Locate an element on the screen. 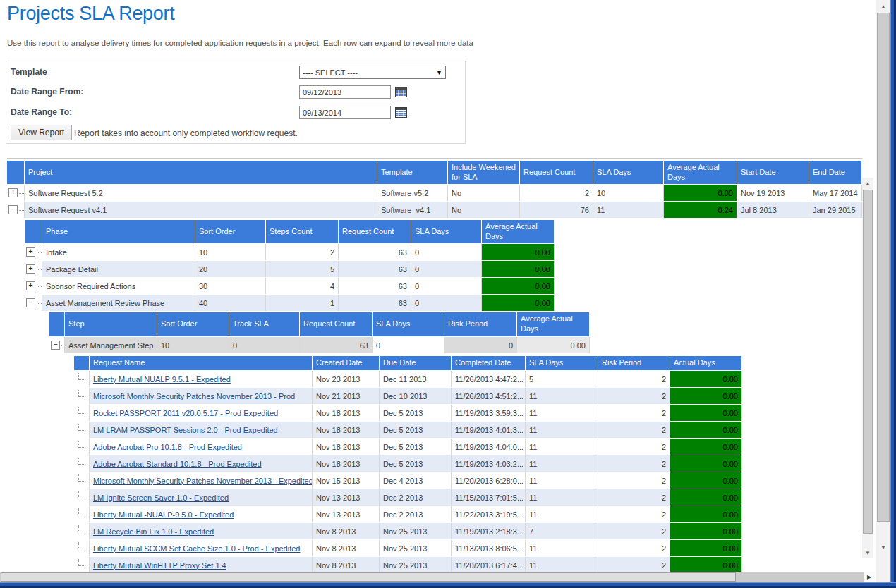  view-report-button: View Report is located at coordinates (41, 133).